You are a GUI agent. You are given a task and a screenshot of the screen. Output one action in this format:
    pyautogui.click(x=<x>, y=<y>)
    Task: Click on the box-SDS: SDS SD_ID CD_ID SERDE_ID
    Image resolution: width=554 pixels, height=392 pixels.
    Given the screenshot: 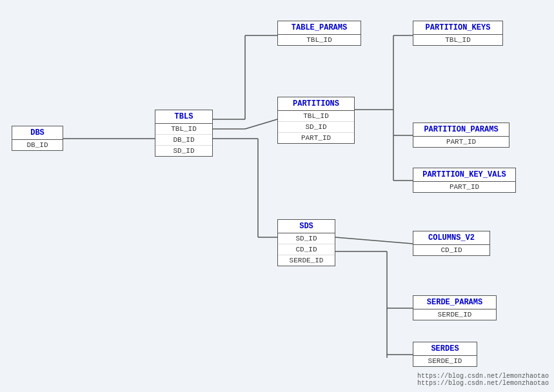 What is the action you would take?
    pyautogui.click(x=306, y=242)
    